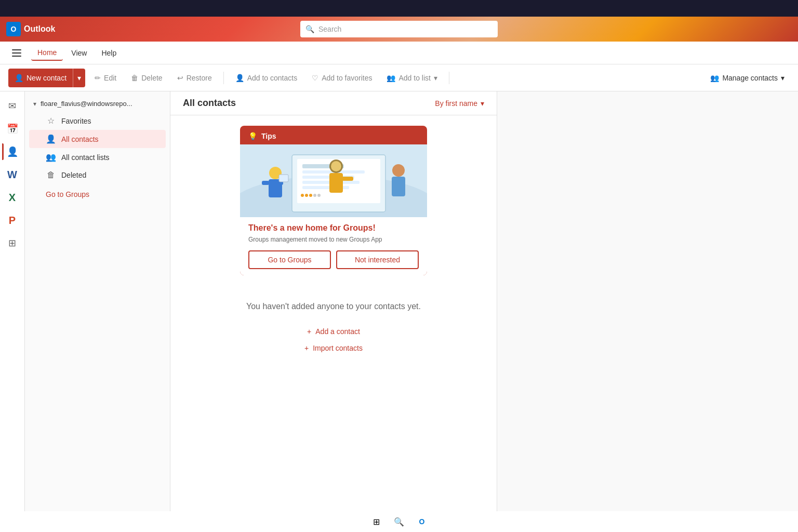 This screenshot has height=532, width=798. I want to click on taskbar-search: 🔍, so click(399, 522).